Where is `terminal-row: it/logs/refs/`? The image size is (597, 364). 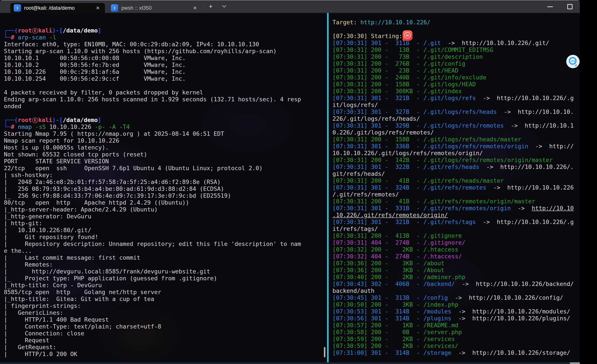 terminal-row: it/logs/refs/ is located at coordinates (456, 105).